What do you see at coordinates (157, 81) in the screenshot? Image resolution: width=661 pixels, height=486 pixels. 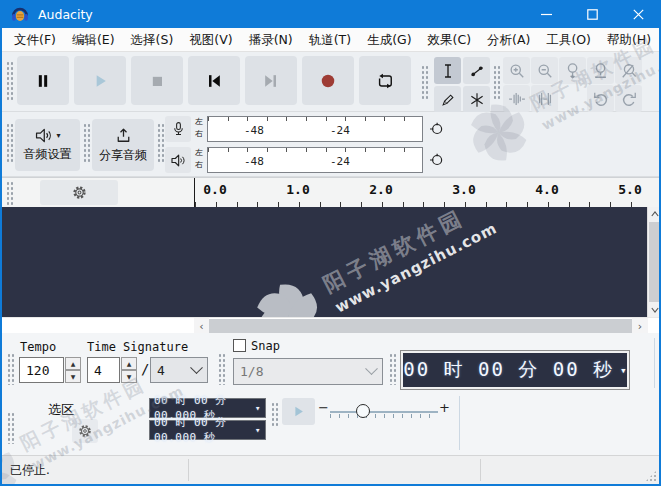 I see `stop-icon` at bounding box center [157, 81].